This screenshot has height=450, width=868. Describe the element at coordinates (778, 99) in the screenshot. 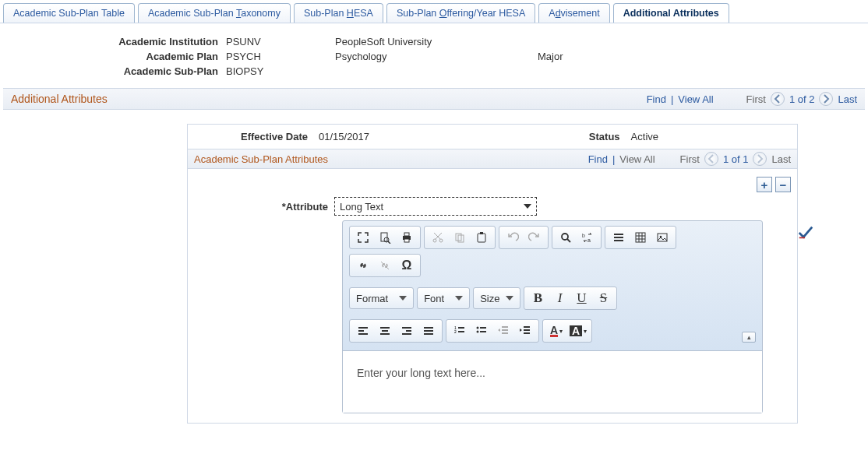

I see `outer-prev-button` at that location.